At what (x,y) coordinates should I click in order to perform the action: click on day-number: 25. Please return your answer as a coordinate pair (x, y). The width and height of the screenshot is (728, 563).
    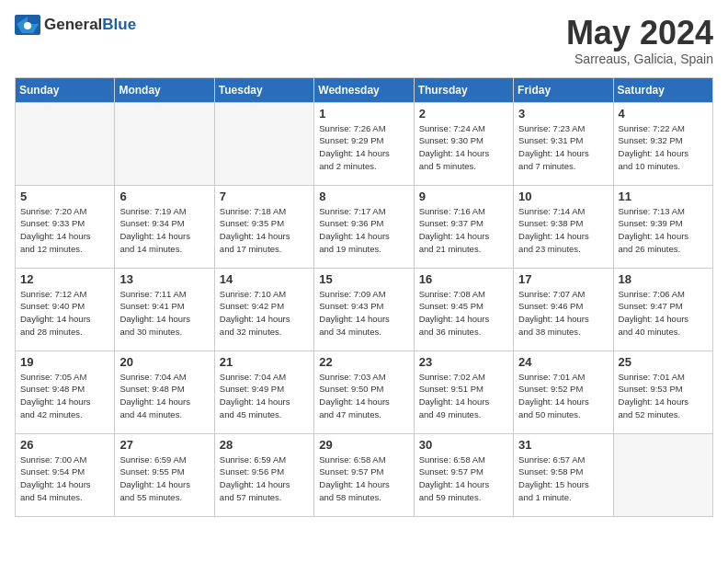
    Looking at the image, I should click on (664, 362).